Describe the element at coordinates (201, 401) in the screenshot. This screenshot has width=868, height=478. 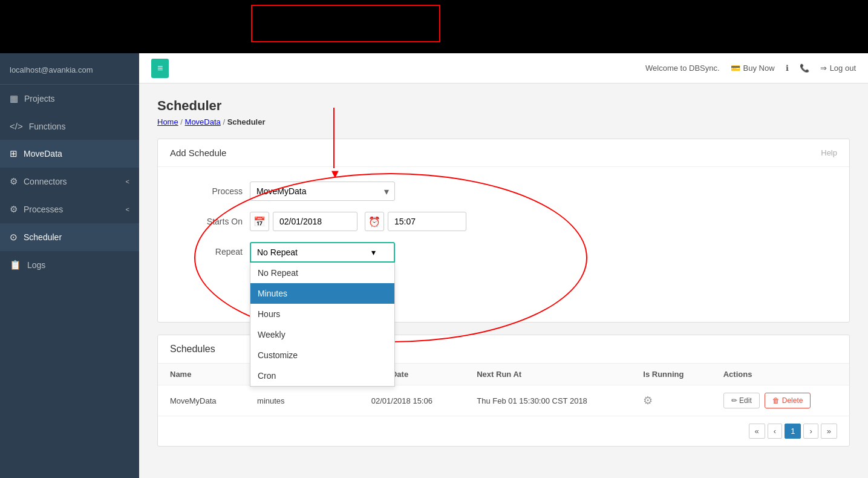
I see `row-name: MoveMyData` at that location.